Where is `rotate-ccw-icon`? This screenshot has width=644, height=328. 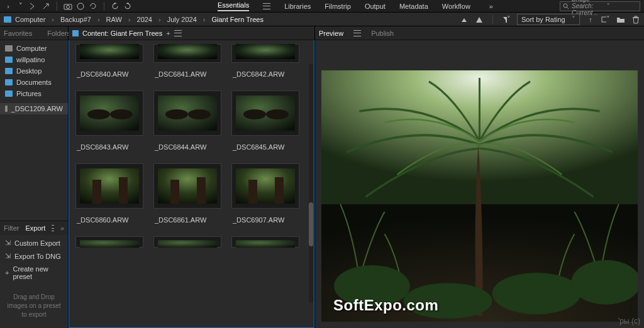
rotate-ccw-icon is located at coordinates (115, 6).